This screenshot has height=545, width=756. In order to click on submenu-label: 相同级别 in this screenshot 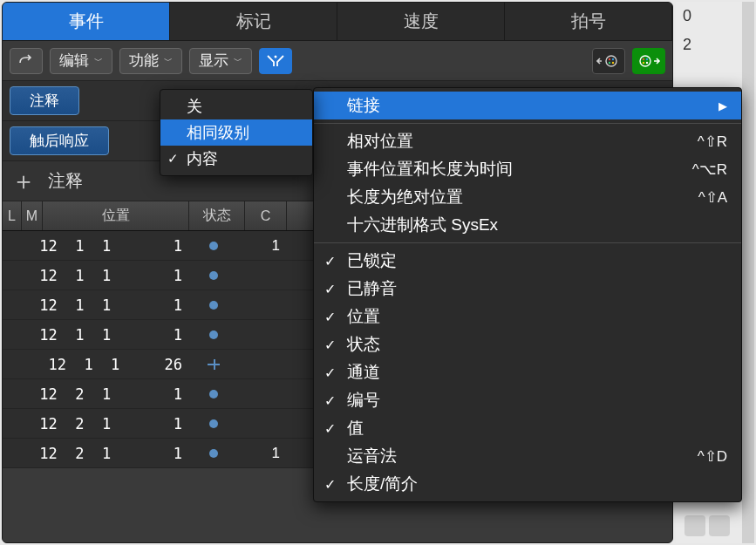, I will do `click(218, 133)`.